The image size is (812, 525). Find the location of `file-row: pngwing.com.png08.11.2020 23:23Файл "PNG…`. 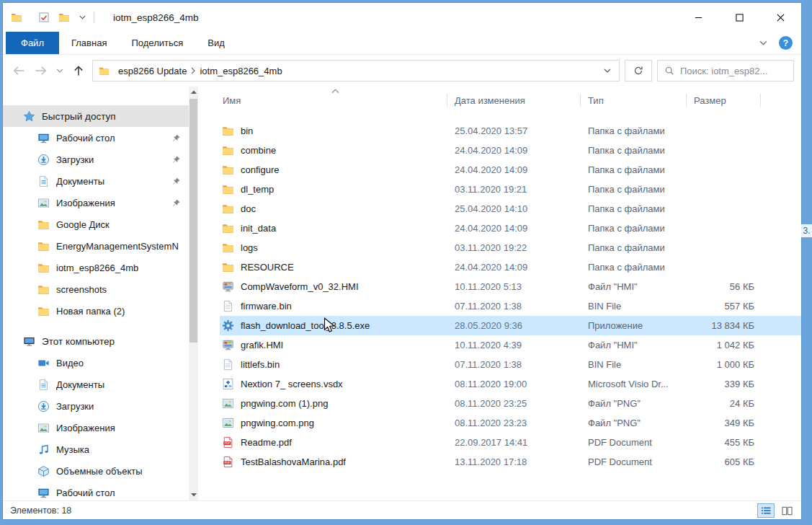

file-row: pngwing.com.png08.11.2020 23:23Файл "PNG… is located at coordinates (510, 423).